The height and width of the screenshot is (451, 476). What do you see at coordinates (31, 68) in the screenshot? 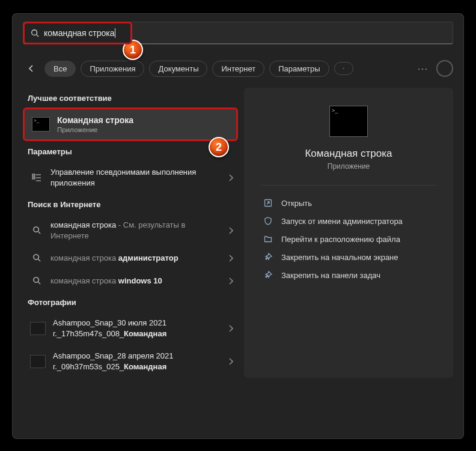
I see `back-button` at bounding box center [31, 68].